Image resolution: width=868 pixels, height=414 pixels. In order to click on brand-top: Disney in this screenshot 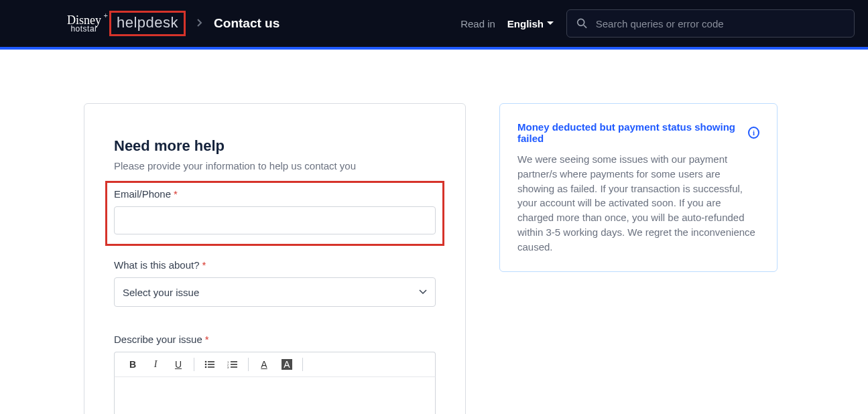, I will do `click(84, 20)`.